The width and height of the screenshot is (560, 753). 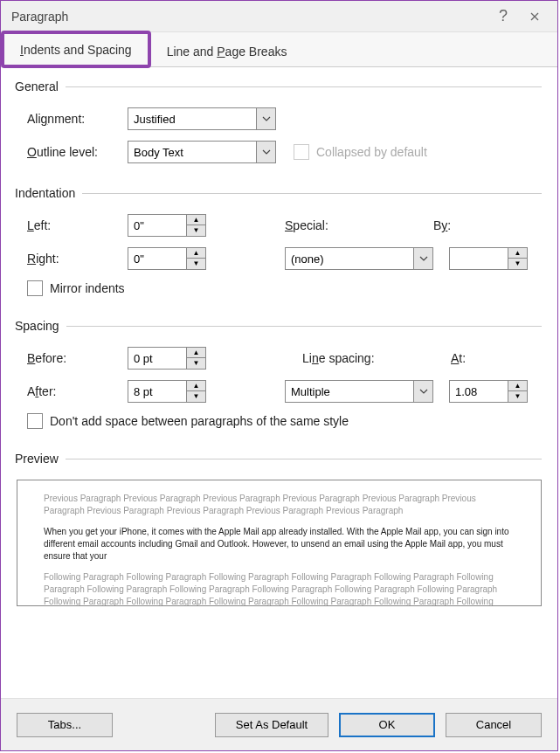 What do you see at coordinates (280, 589) in the screenshot?
I see `preview-following-text: Following Paragraph Following Paragraph …` at bounding box center [280, 589].